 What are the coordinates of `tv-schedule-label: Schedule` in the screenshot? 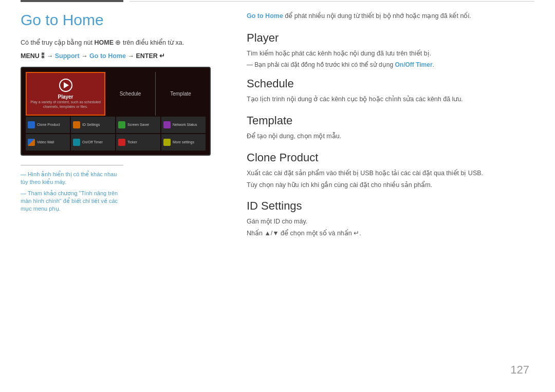 It's located at (131, 94).